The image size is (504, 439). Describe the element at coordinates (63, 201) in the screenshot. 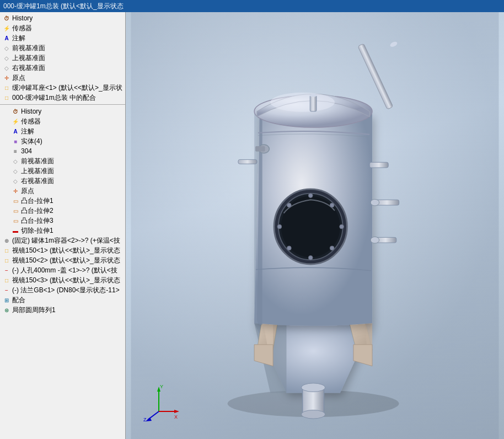

I see `tree-item: ▭凸台-拉伸1` at that location.